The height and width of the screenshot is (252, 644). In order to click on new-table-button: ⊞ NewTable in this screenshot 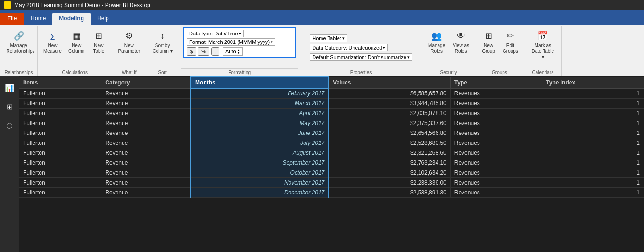, I will do `click(99, 42)`.